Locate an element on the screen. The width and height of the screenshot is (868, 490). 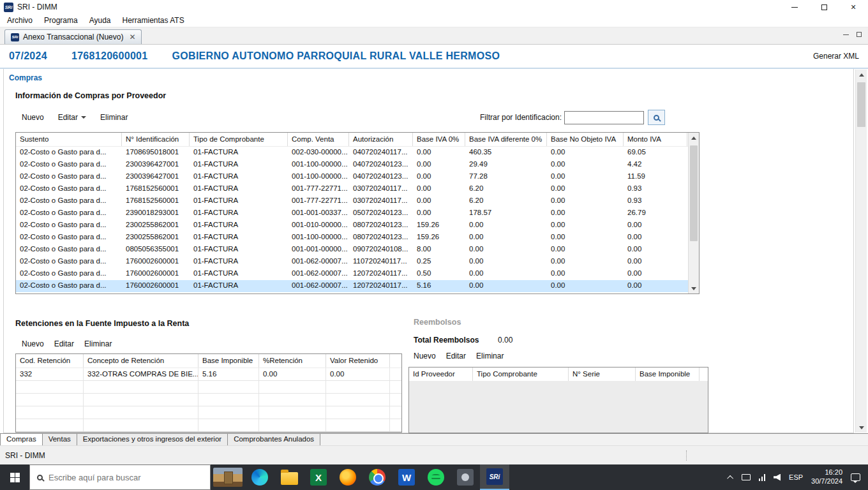
menu-herramientas-ats: Herramientas ATS is located at coordinates (153, 20).